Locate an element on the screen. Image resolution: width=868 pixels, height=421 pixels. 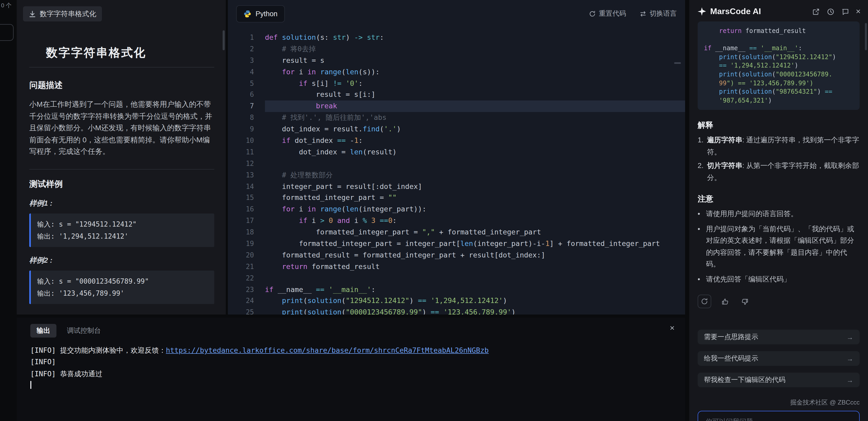
ai-code-line is located at coordinates (779, 40).